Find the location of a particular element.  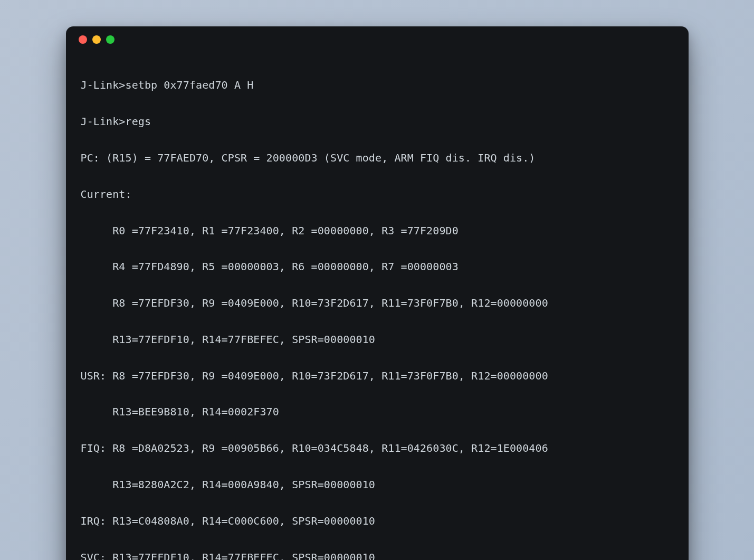

terminal-line: R8 =77EFDF30, R9 =0409E000, R10=73F2D617… is located at coordinates (377, 303).